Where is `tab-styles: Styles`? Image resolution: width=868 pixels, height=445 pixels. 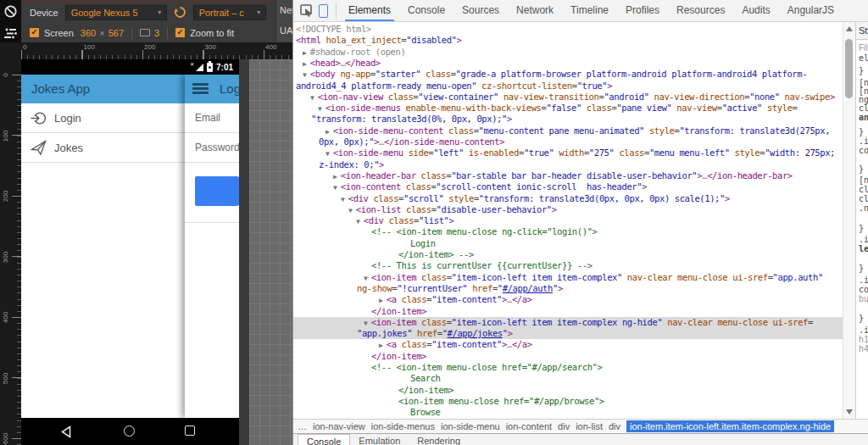 tab-styles: Styles is located at coordinates (862, 31).